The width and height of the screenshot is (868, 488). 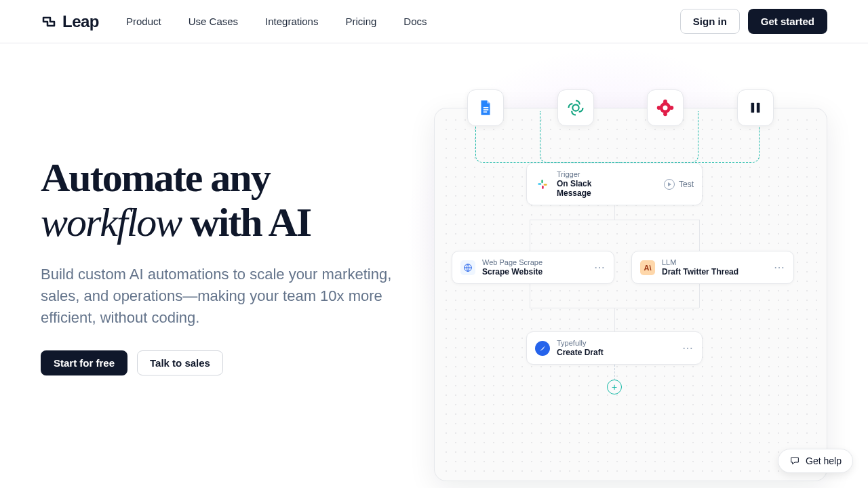 I want to click on node-label: LLM, so click(x=700, y=263).